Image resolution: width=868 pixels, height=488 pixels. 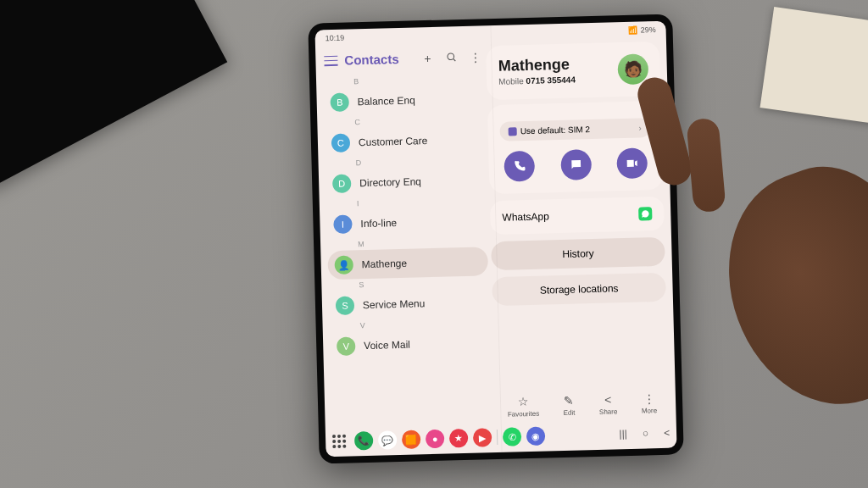 I want to click on contact-avatar-small: D, so click(x=342, y=183).